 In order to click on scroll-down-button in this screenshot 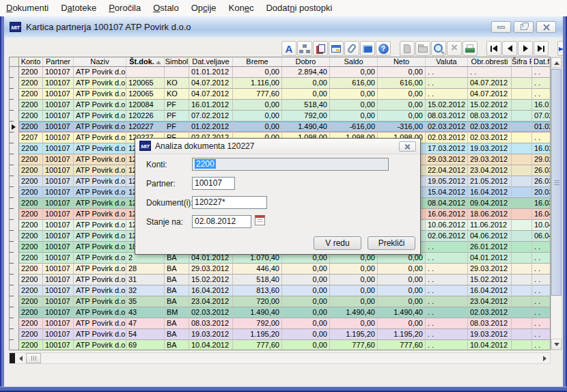, I will do `click(556, 344)`.